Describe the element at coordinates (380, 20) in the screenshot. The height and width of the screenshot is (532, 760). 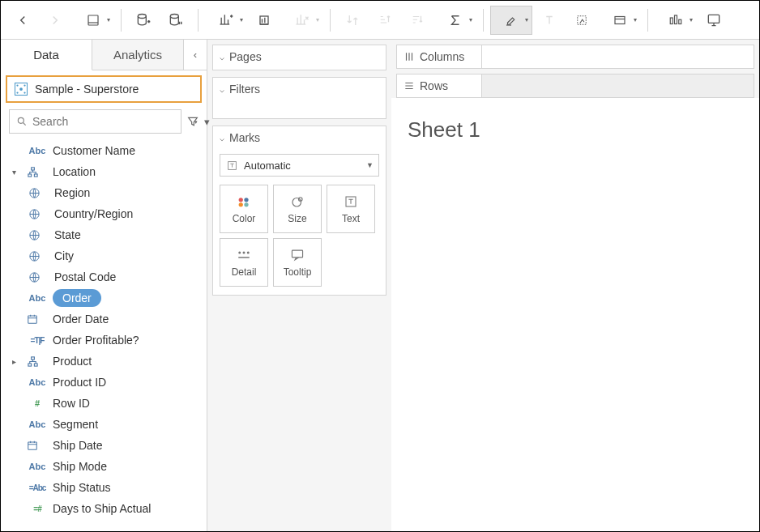
I see `top-toolbar: ▾ ▾ ▾ ▾ ▾ ▾ ▾` at that location.